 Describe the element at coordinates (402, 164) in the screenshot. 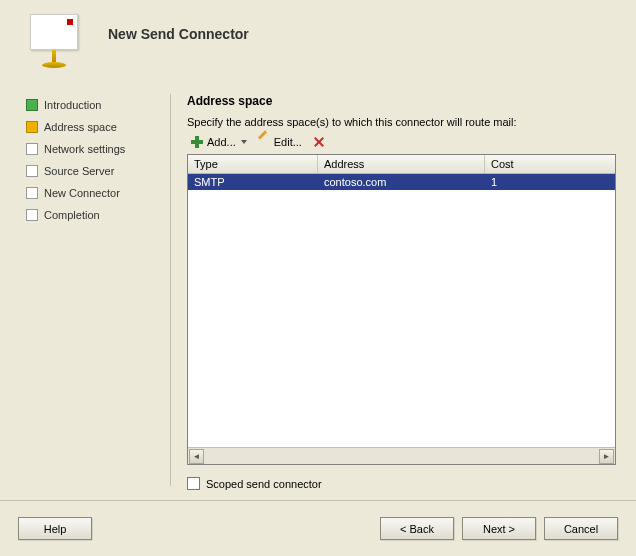

I see `table-header: Type Address Cost` at that location.